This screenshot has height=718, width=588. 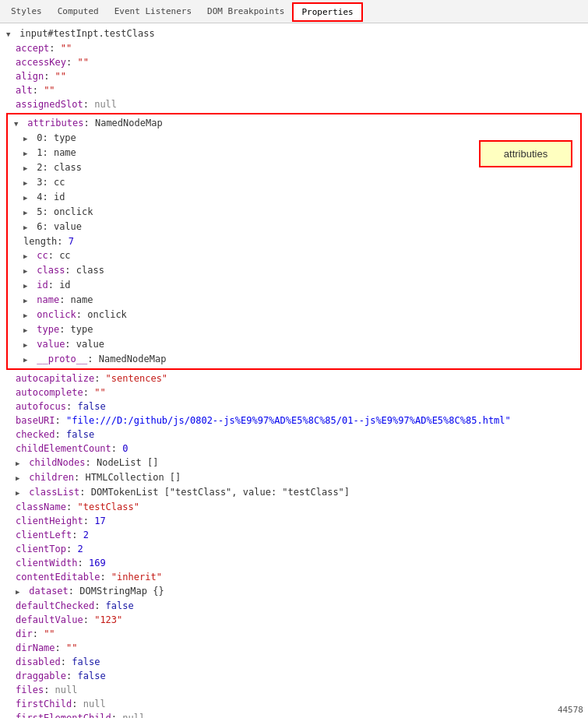 What do you see at coordinates (294, 507) in the screenshot?
I see `prop-classname: className: "testClass"` at bounding box center [294, 507].